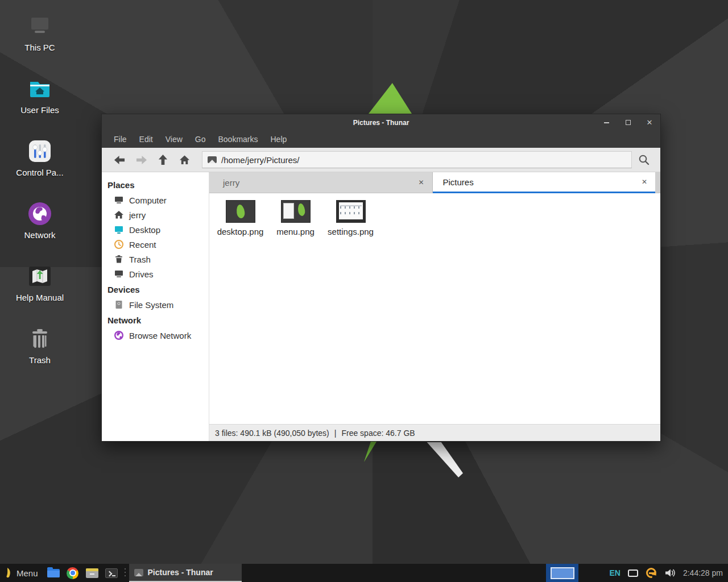 The image size is (728, 582). What do you see at coordinates (92, 573) in the screenshot?
I see `archive-manager-launcher` at bounding box center [92, 573].